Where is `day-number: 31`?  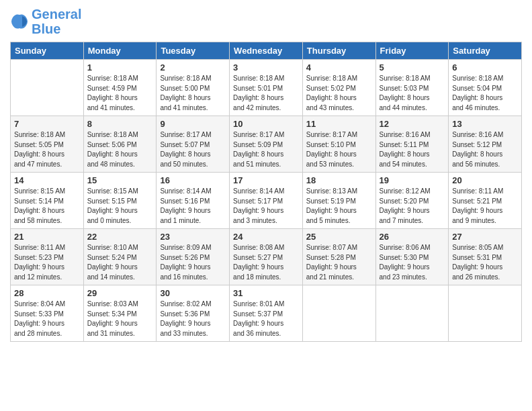 day-number: 31 is located at coordinates (266, 293).